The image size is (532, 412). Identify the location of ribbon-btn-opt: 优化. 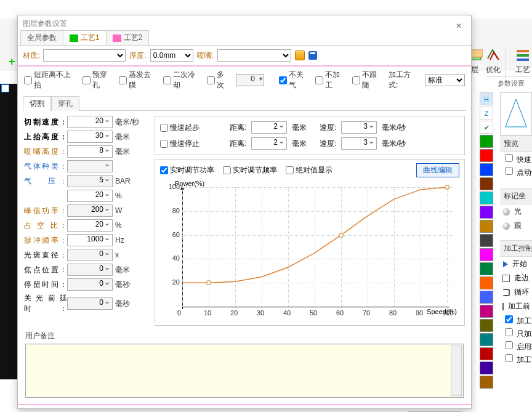
(493, 60).